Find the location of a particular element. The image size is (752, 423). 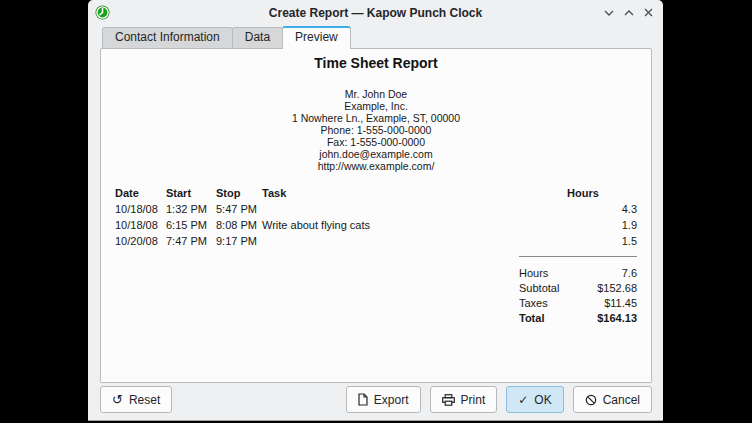

button-row-spacer is located at coordinates (259, 400).